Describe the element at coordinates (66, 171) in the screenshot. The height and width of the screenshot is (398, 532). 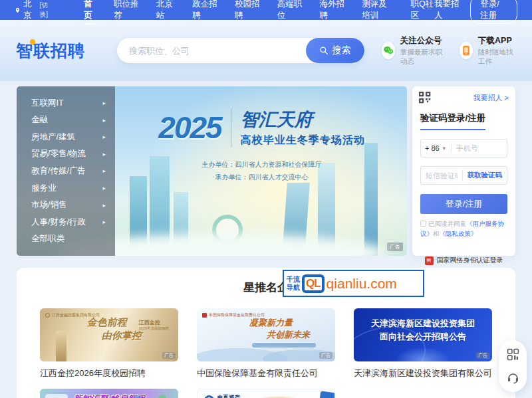
I see `job-category-sidebar: 互联网IT▸ 金融▸ 房地产/建筑▸ 贸易/零售/物流▸ 教育/传媒/广告▸ 服…` at that location.